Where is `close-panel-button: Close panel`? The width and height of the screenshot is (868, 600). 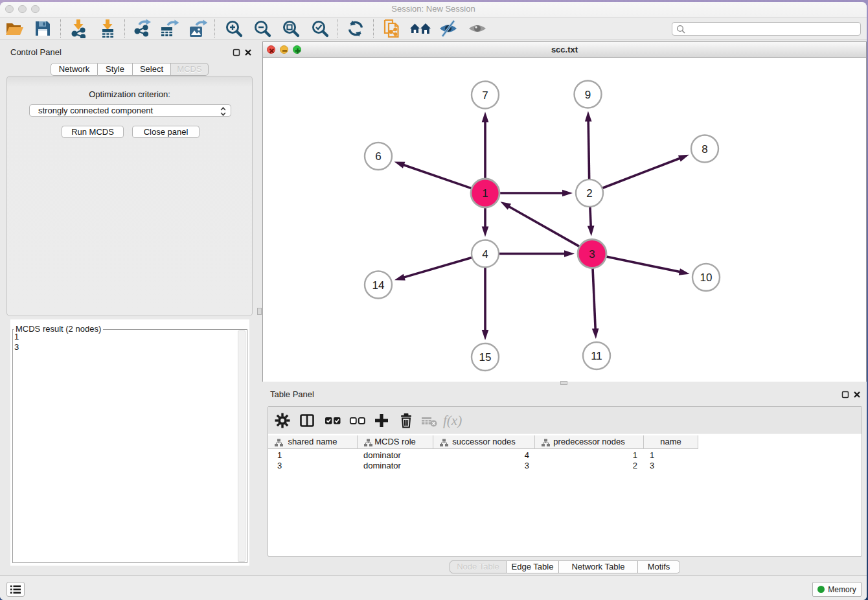 close-panel-button: Close panel is located at coordinates (166, 132).